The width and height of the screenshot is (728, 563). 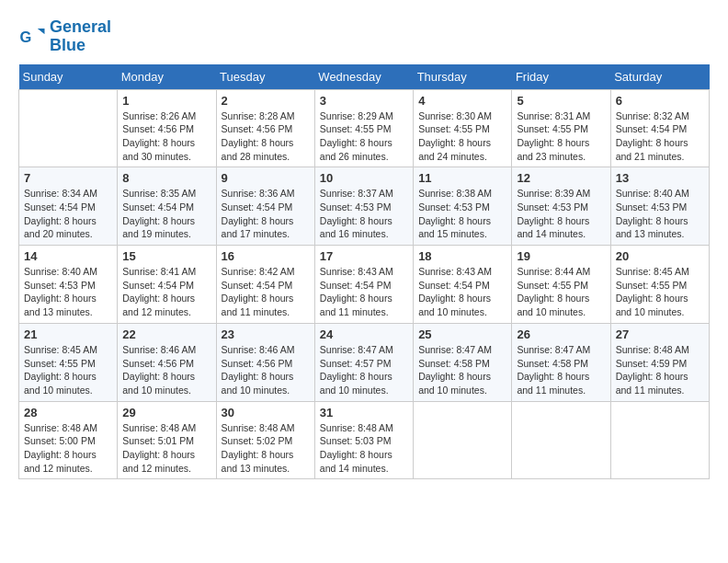 I want to click on day-number: 27, so click(x=660, y=335).